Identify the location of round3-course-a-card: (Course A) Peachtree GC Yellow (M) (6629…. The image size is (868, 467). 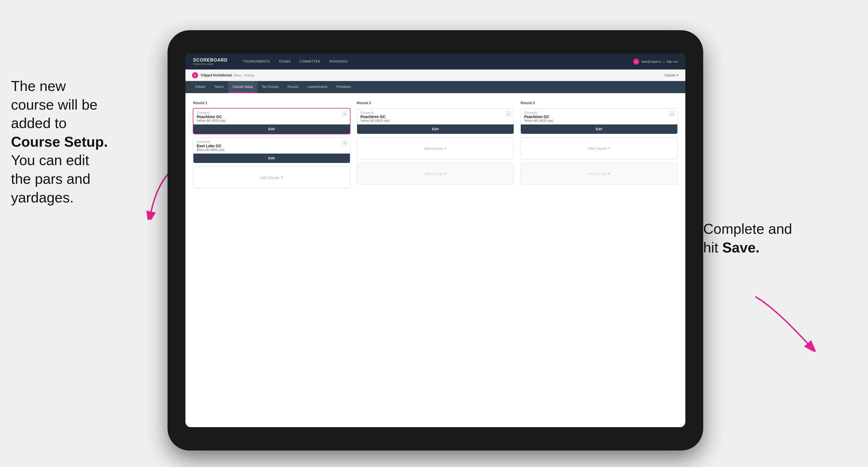
(599, 121).